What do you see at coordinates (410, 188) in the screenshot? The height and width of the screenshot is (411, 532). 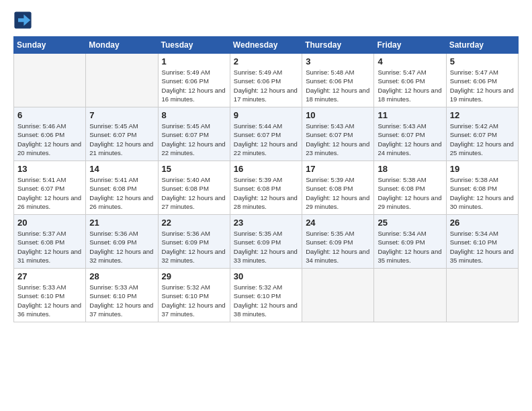 I see `calendar-cell: 18Sunrise: 5:38 AMSunset: 6:08 PMDayligh…` at bounding box center [410, 188].